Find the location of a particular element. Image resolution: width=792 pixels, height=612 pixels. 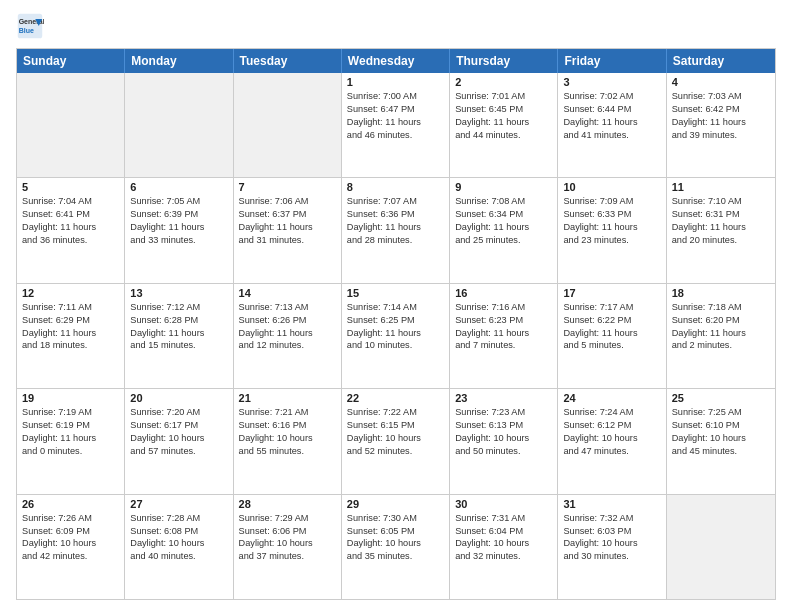

cal-cell: 17Sunrise: 7:17 AMSunset: 6:22 PMDayligh… is located at coordinates (612, 336).